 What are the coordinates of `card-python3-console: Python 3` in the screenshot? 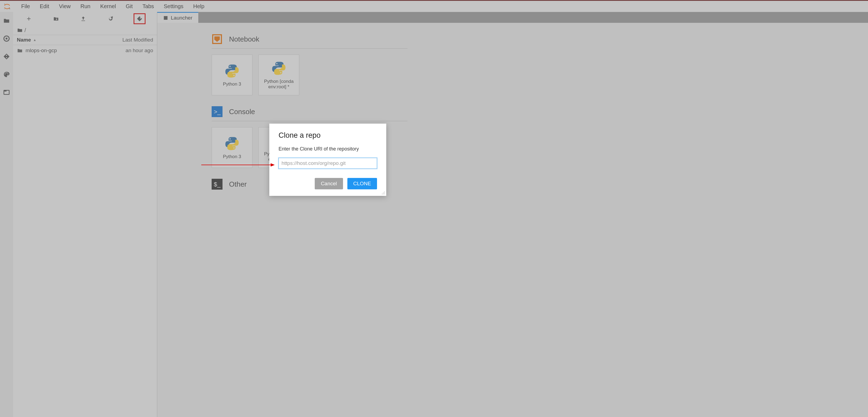 It's located at (232, 147).